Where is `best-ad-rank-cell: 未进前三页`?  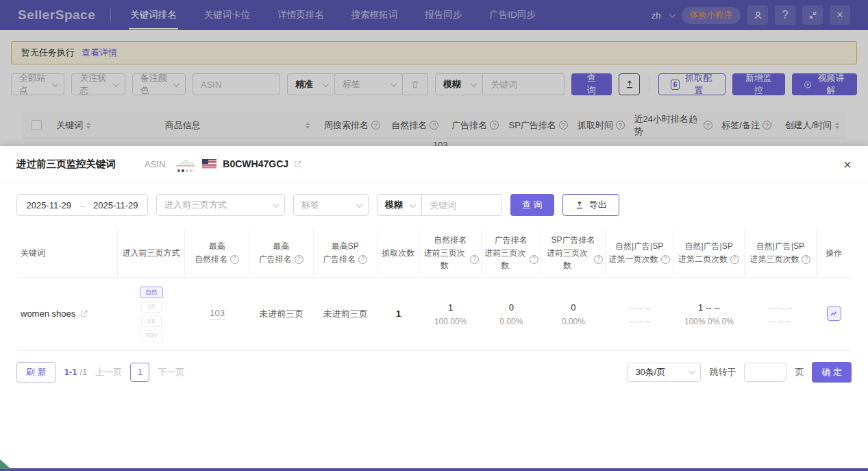 best-ad-rank-cell: 未进前三页 is located at coordinates (282, 314).